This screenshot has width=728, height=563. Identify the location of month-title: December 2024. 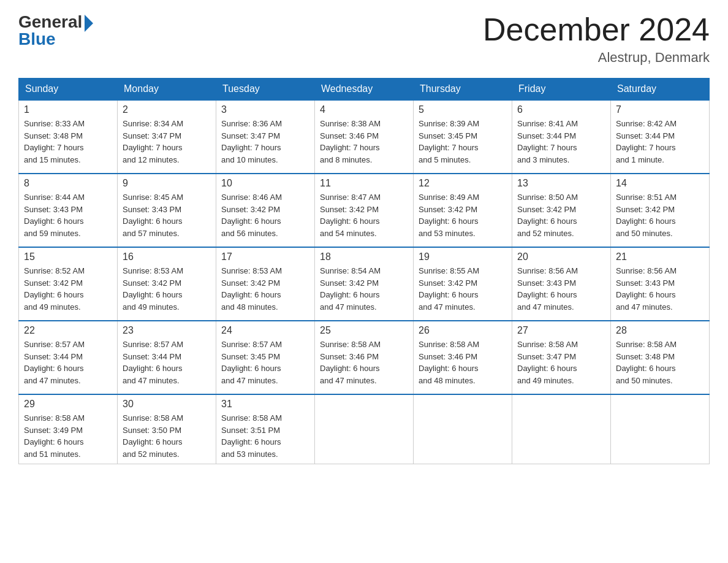
(596, 29).